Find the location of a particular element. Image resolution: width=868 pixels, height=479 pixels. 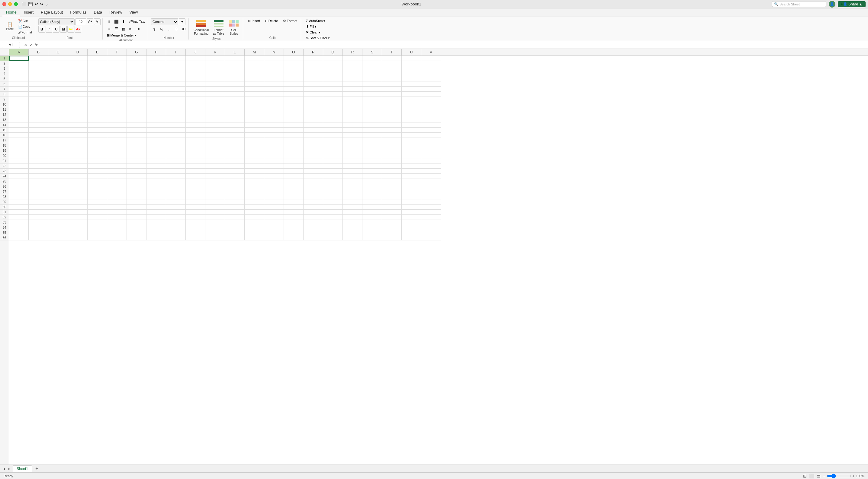

cell-C30 is located at coordinates (58, 207).